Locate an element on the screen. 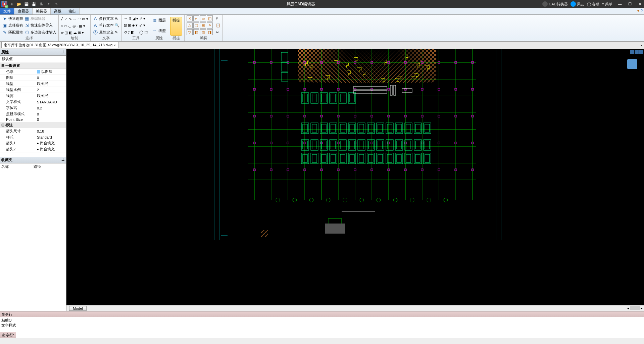 This screenshot has width=644, height=344. leader2-icon: ▾ is located at coordinates (144, 19).